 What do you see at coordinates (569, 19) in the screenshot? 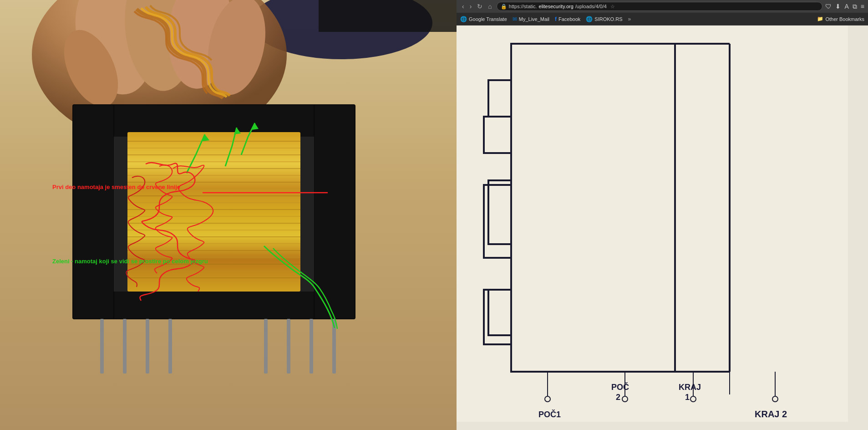
I see `bookmark-label: Facebook` at bounding box center [569, 19].